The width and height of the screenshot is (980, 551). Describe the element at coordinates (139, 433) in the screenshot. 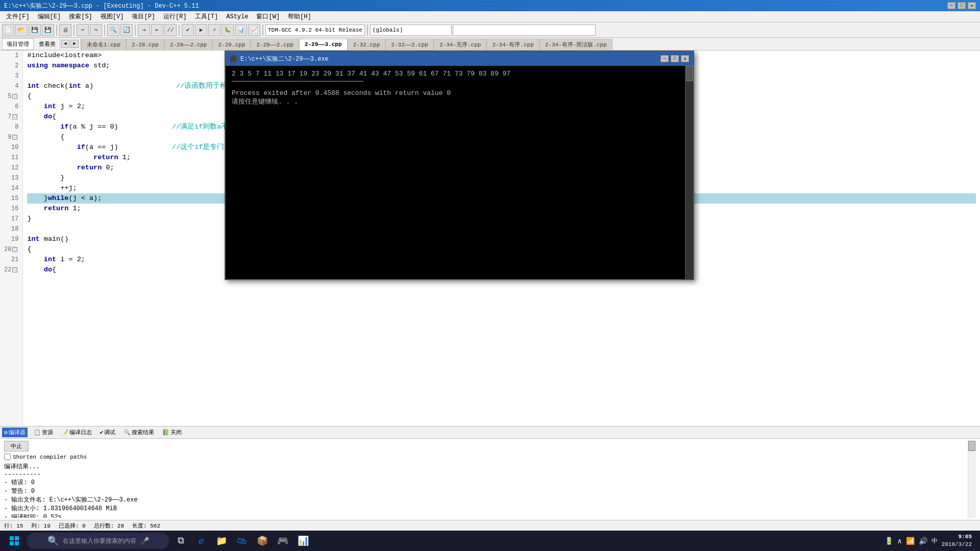

I see `panel-tab-search: 🔍 搜索结果` at that location.